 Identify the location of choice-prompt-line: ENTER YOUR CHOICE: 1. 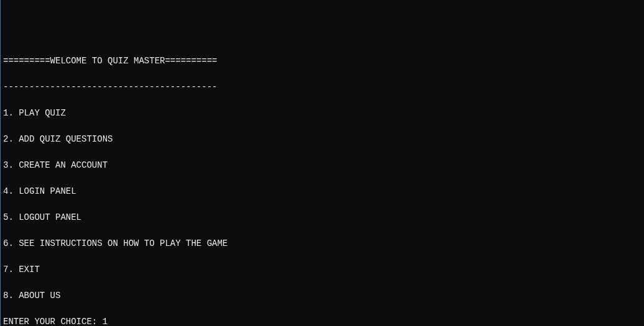
(322, 320).